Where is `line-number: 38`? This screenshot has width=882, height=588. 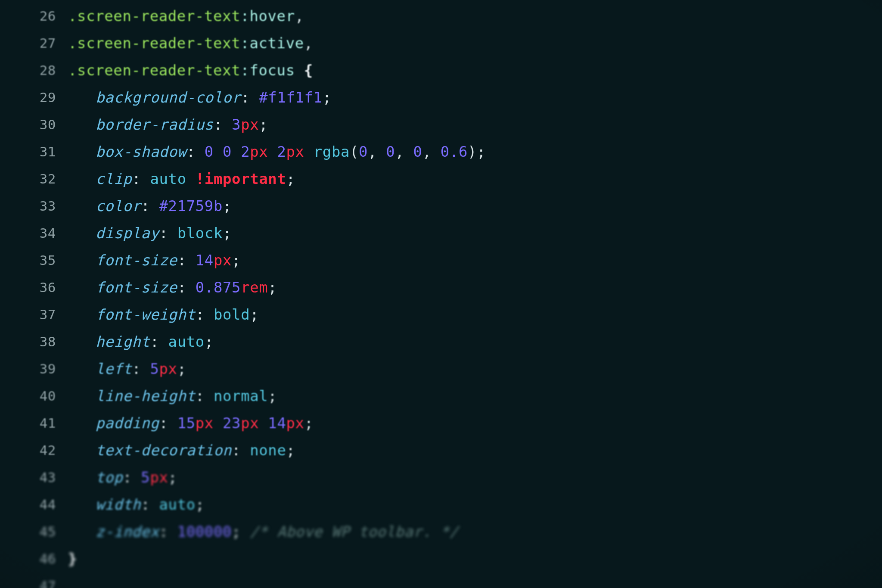
line-number: 38 is located at coordinates (48, 342).